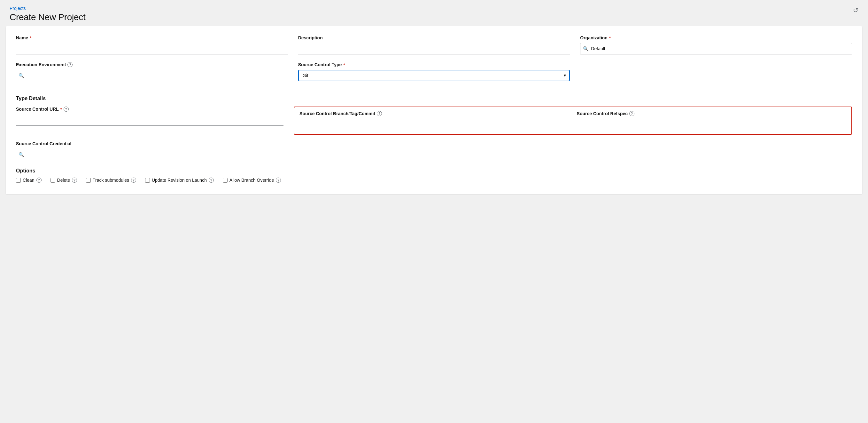 The image size is (868, 423). I want to click on organization-input, so click(720, 49).